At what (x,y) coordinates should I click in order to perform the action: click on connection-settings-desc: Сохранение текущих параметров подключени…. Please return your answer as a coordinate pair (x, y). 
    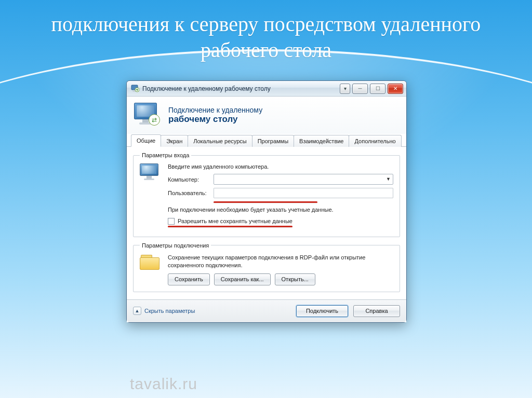
    Looking at the image, I should click on (281, 262).